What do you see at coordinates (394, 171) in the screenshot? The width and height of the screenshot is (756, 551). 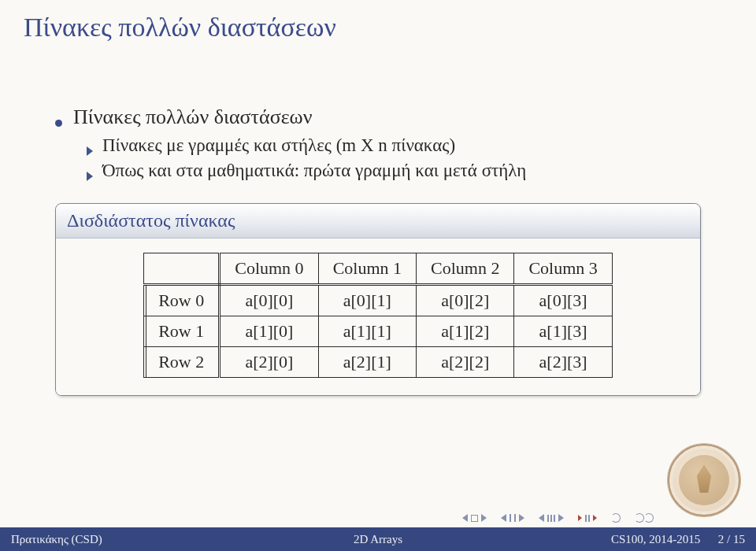 I see `subbullet-item: Όπως και στα μαθηματικά: πρώτα γραμμή κα…` at bounding box center [394, 171].